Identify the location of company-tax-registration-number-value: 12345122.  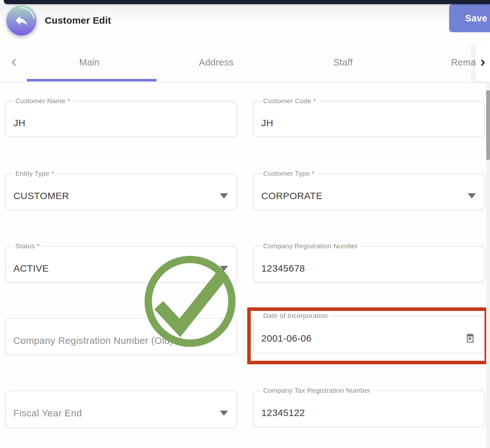
(369, 413).